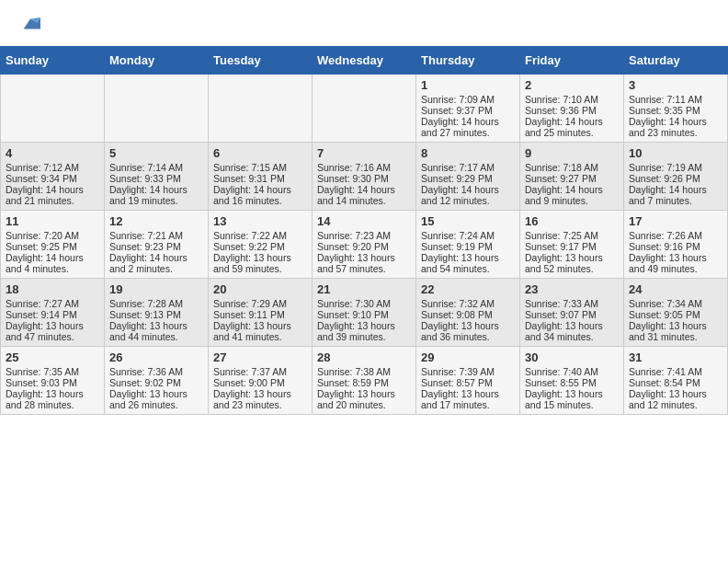 Image resolution: width=728 pixels, height=563 pixels. What do you see at coordinates (468, 263) in the screenshot?
I see `daylight-text: Daylight: 13 hours and 54 minutes.` at bounding box center [468, 263].